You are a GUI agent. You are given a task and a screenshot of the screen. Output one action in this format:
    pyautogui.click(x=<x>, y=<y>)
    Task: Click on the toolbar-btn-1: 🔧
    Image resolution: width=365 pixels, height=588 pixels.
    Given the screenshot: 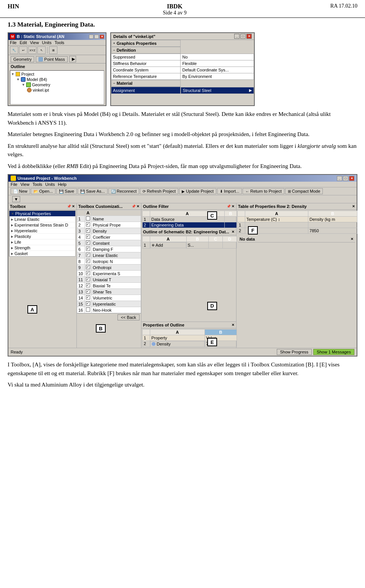 What is the action you would take?
    pyautogui.click(x=14, y=50)
    